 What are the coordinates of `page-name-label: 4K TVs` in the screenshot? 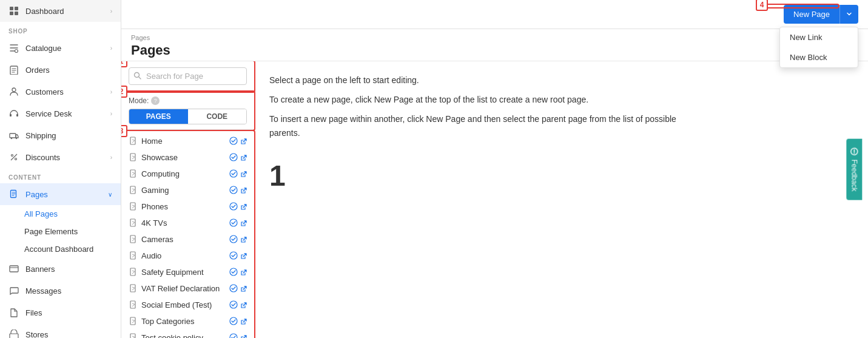 It's located at (183, 223).